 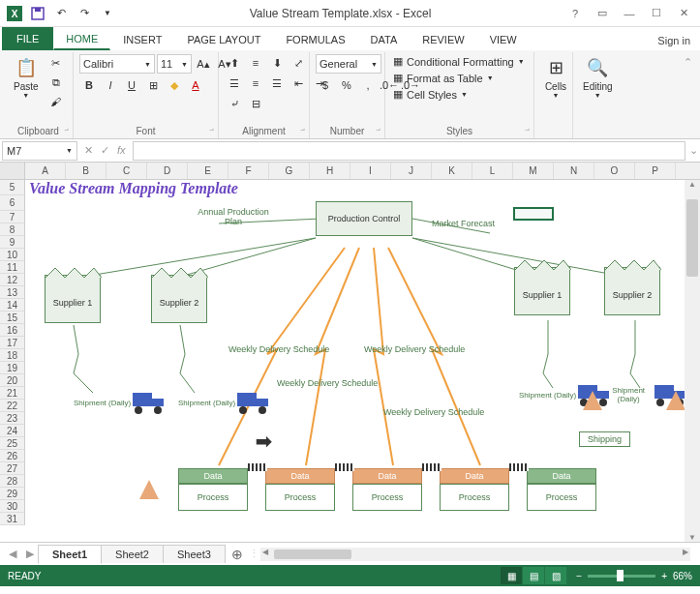 I want to click on supplier-factory-4: Supplier 2, so click(x=632, y=291).